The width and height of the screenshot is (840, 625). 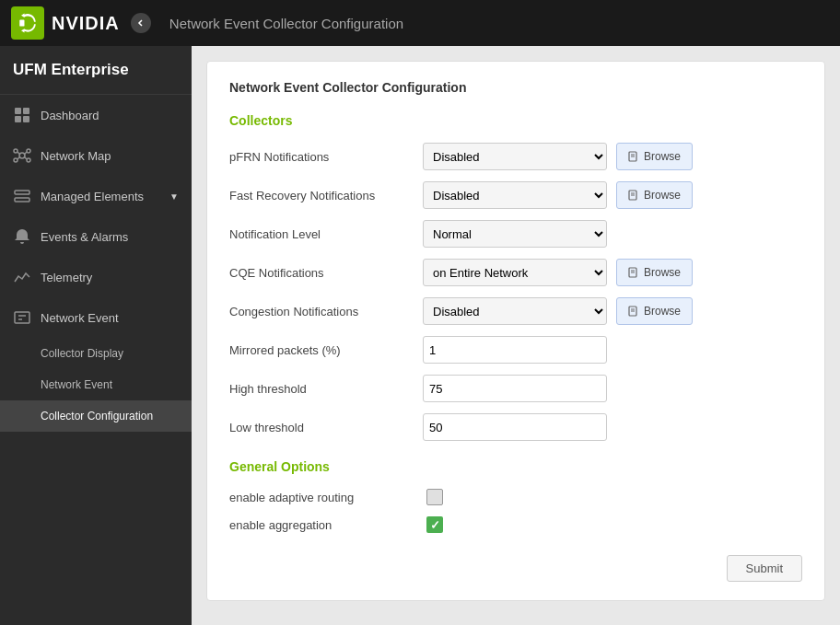 What do you see at coordinates (516, 121) in the screenshot?
I see `collectors-heading: Collectors` at bounding box center [516, 121].